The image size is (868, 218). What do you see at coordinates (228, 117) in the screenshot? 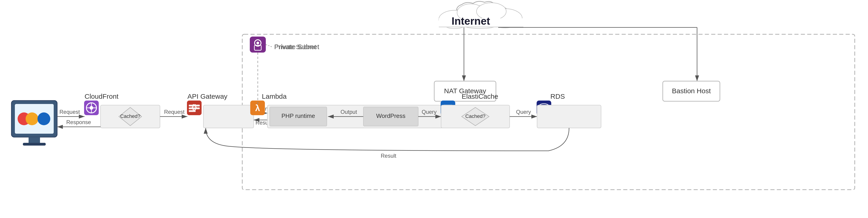
I see `api-gateway-box` at bounding box center [228, 117].